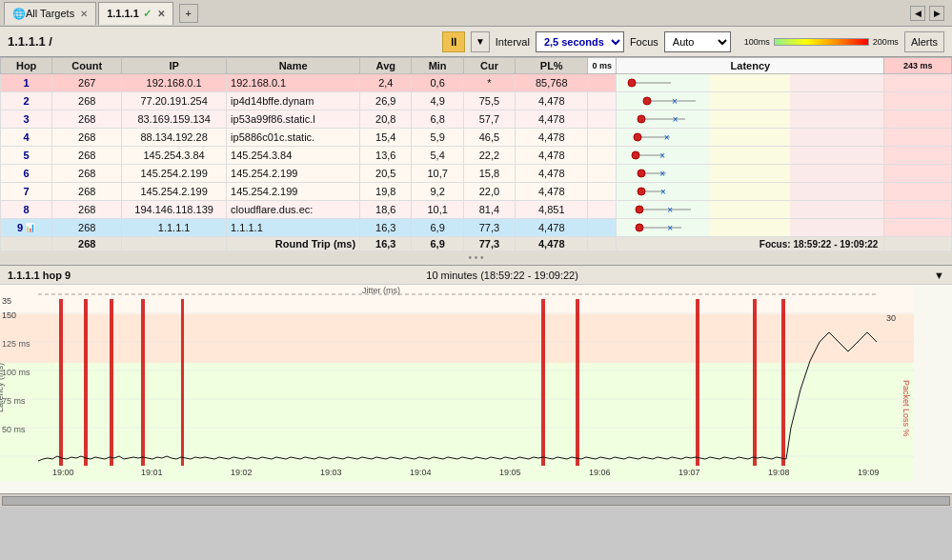 The image size is (952, 560). Describe the element at coordinates (476, 137) in the screenshot. I see `table-row: 4 268 88.134.192.28 ip5886c01c.static. 1…` at that location.